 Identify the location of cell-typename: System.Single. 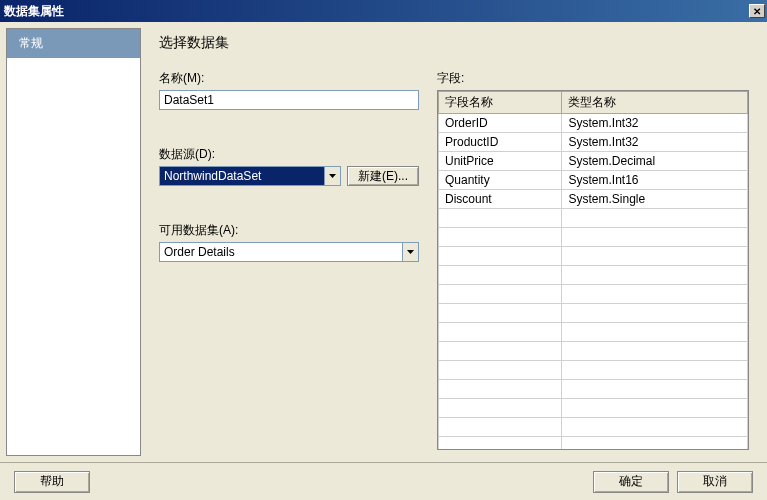
(655, 200).